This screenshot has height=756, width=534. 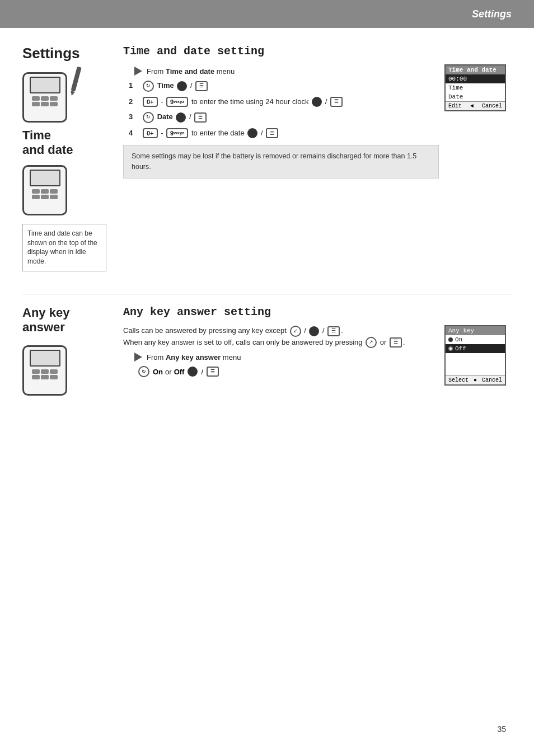 What do you see at coordinates (475, 331) in the screenshot?
I see `screen2-header: Any key` at bounding box center [475, 331].